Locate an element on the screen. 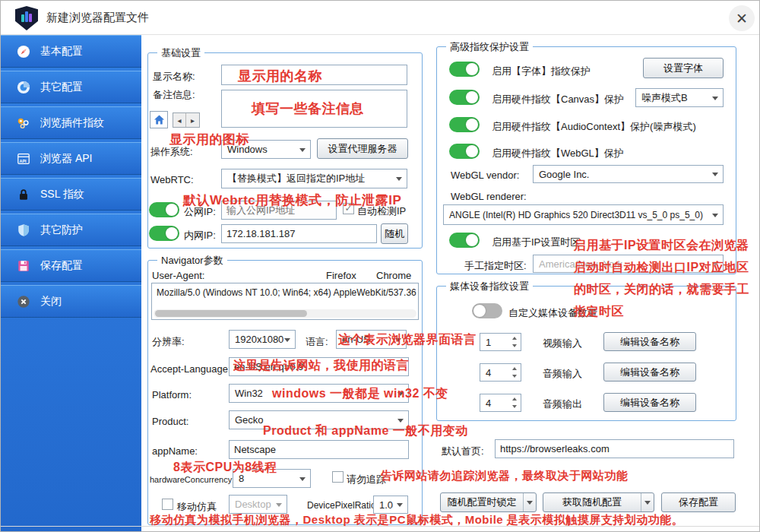 The width and height of the screenshot is (760, 532). edit-audio-output-device-names-button: 编辑设备名称 is located at coordinates (650, 403).